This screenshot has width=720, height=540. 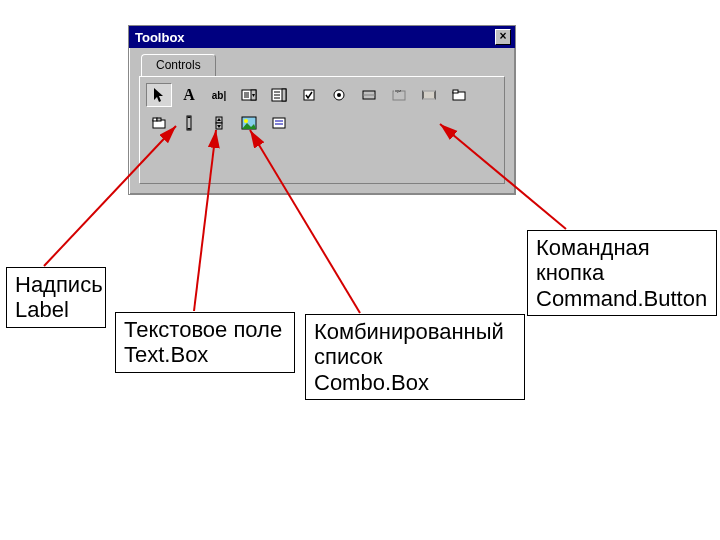 What do you see at coordinates (219, 123) in the screenshot?
I see `tool-spinbutton` at bounding box center [219, 123].